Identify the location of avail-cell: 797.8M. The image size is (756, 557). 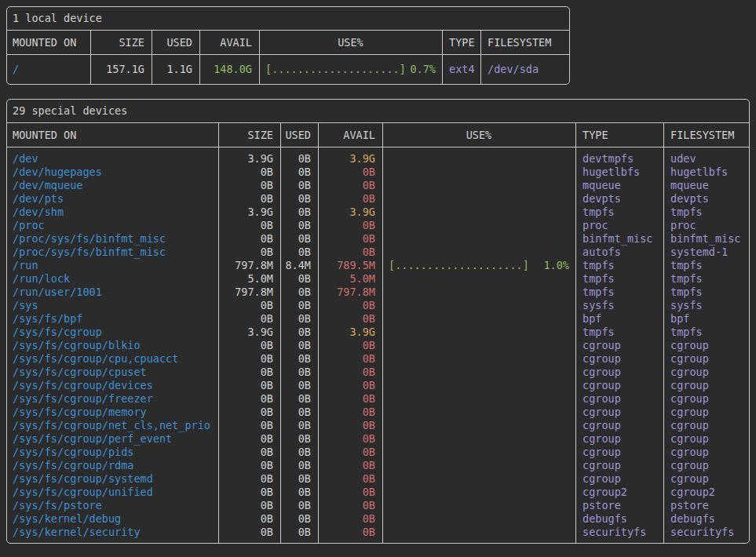
(350, 292).